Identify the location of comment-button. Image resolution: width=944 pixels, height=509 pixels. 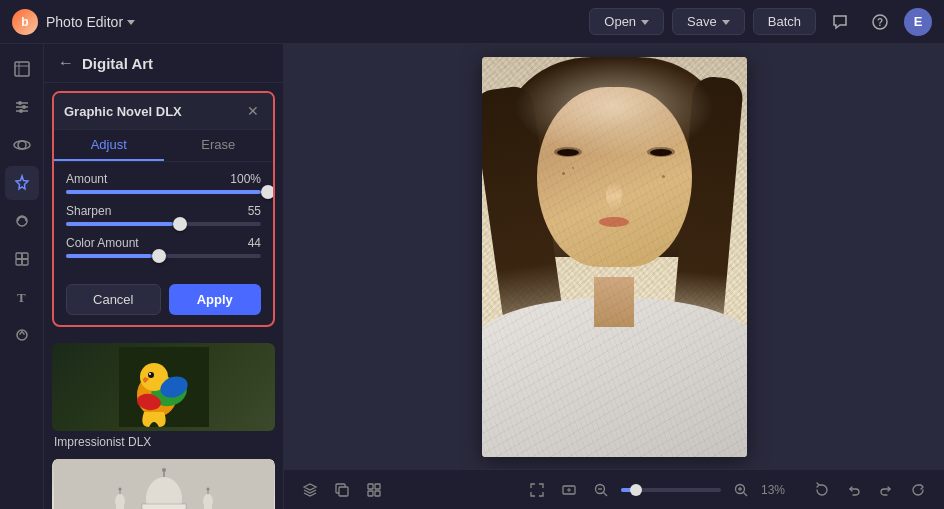
(840, 22).